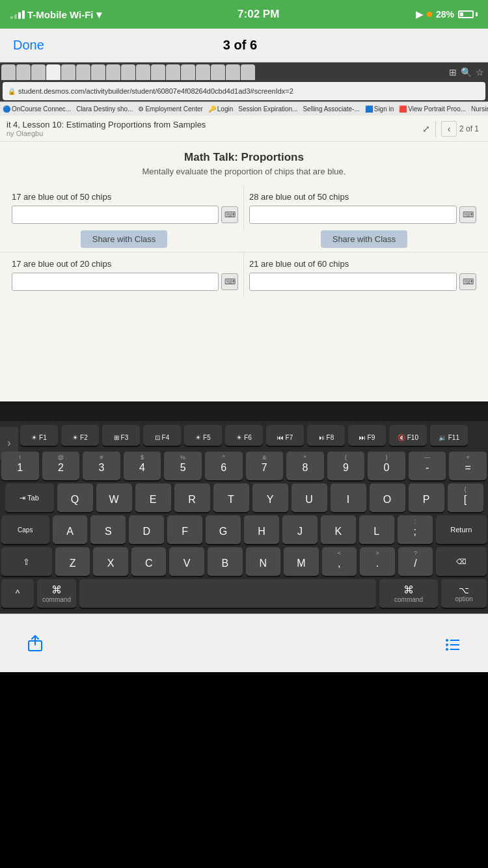 This screenshot has height=868, width=488. I want to click on key-j: J, so click(300, 530).